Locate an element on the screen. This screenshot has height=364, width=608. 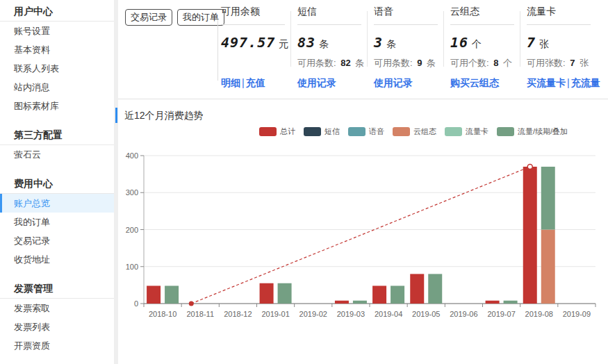
legend-item-云组态: 云组态 is located at coordinates (414, 132).